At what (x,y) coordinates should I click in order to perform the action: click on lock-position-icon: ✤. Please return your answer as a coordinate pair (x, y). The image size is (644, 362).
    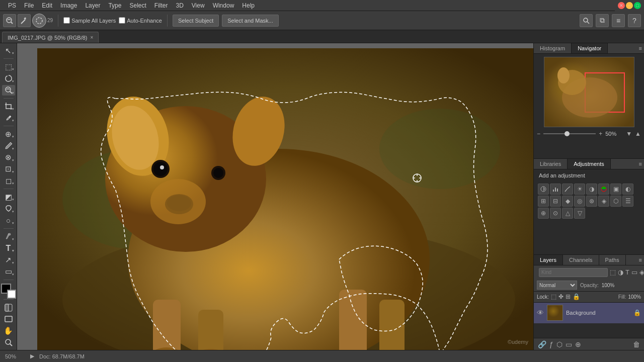
    Looking at the image, I should click on (561, 297).